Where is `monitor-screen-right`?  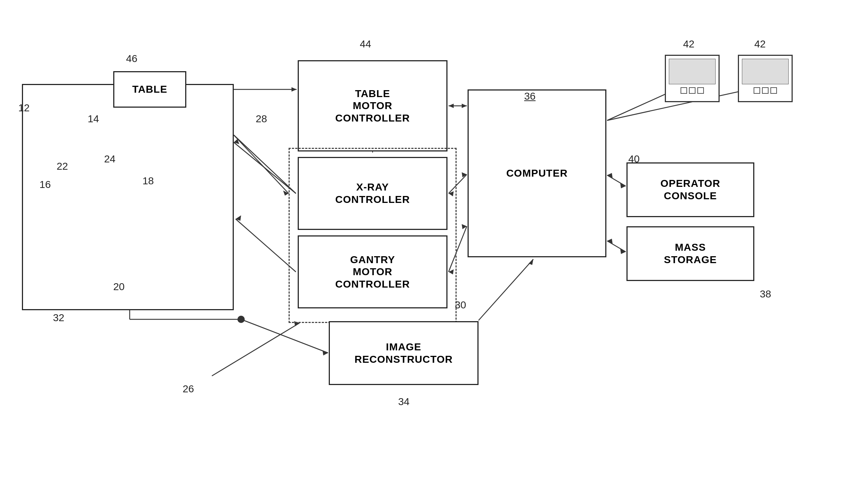
monitor-screen-right is located at coordinates (765, 72).